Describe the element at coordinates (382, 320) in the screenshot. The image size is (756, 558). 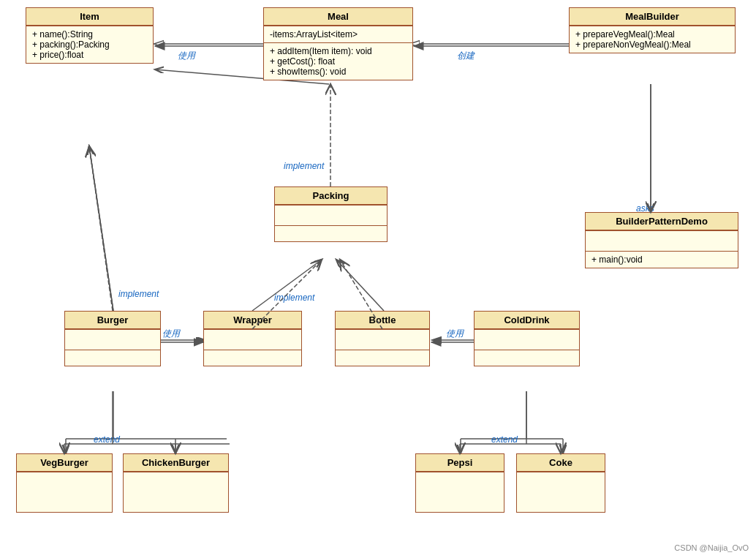
I see `bottle-class-header: Bottle` at that location.